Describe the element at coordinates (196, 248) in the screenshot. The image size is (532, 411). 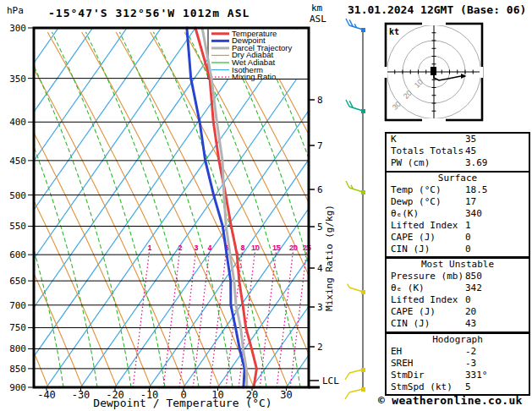
I see `mixing-ratio-value-label: 3` at that location.